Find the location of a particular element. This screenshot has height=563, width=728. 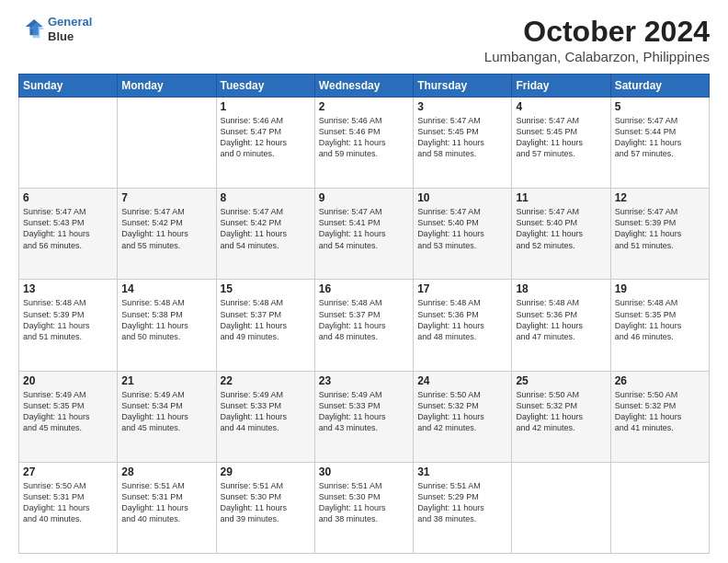

day-content: Sunrise: 5:49 AM Sunset: 5:34 PM Dayligh… is located at coordinates (166, 412).